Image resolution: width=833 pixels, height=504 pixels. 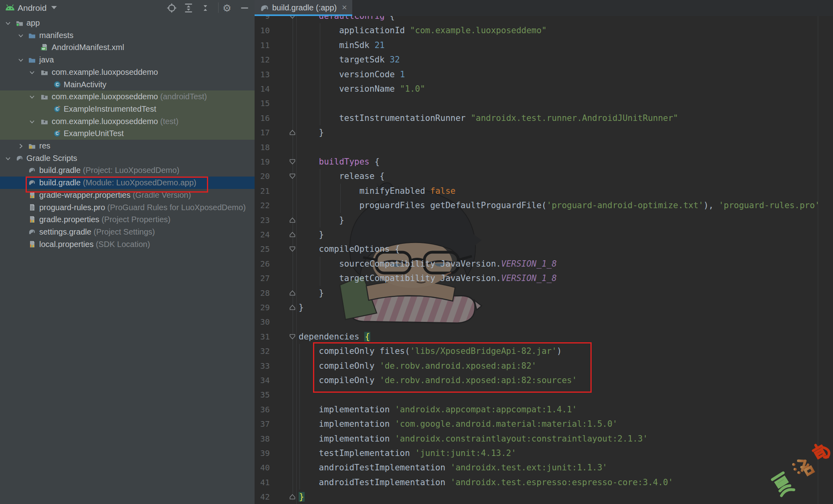 I want to click on code-line-28: 28 }, so click(x=544, y=293).